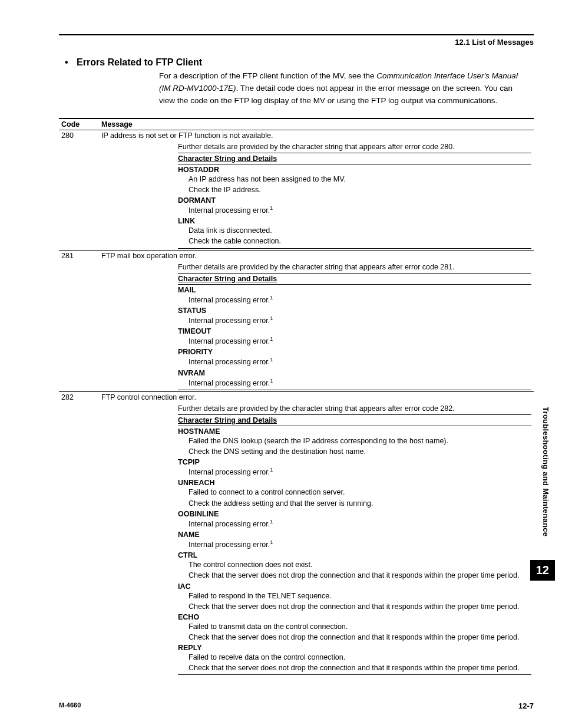 This screenshot has height=728, width=562. What do you see at coordinates (343, 88) in the screenshot?
I see `intro-paragraph: For a description of the FTP client func…` at bounding box center [343, 88].